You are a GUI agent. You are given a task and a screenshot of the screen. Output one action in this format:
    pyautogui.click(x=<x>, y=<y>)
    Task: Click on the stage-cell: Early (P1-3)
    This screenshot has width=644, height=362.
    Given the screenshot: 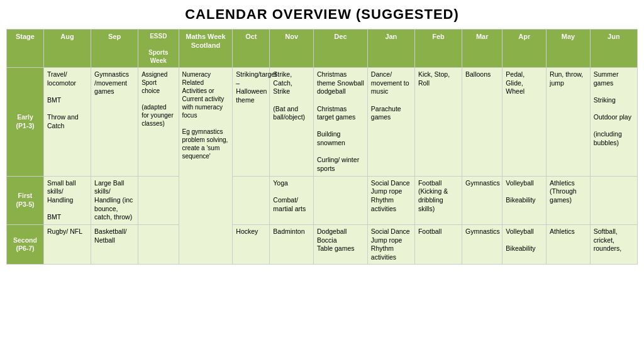 What is the action you would take?
    pyautogui.click(x=25, y=122)
    